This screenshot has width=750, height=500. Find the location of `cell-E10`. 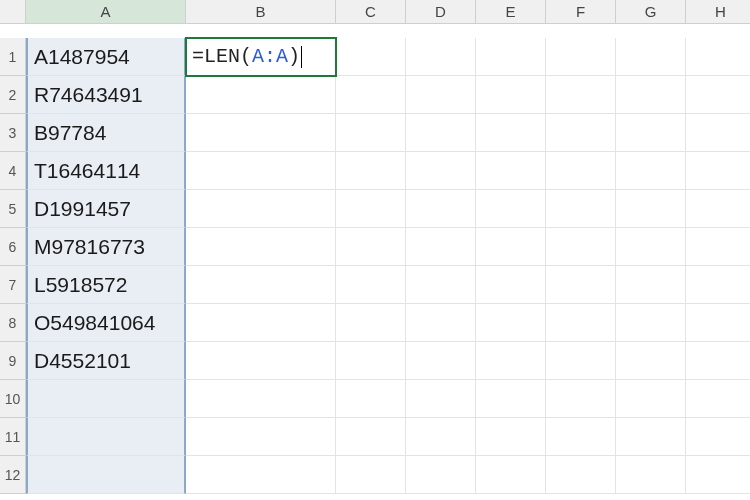

cell-E10 is located at coordinates (511, 399).